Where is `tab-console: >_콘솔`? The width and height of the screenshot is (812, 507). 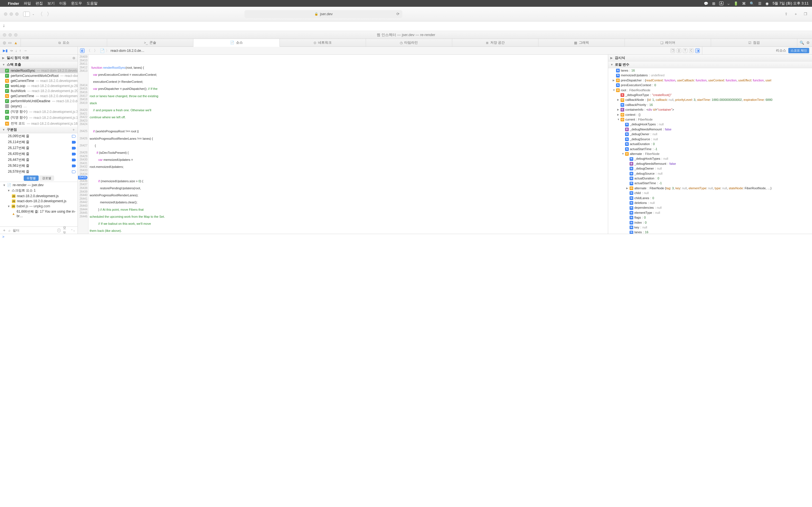 tab-console: >_콘솔 is located at coordinates (150, 43).